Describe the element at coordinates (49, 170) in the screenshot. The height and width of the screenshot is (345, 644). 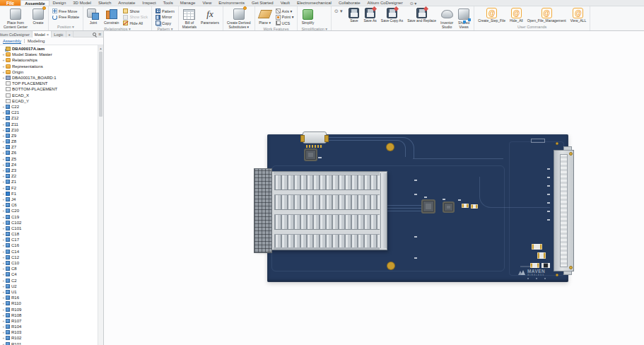
I see `tree-item-z3: +Z3` at that location.